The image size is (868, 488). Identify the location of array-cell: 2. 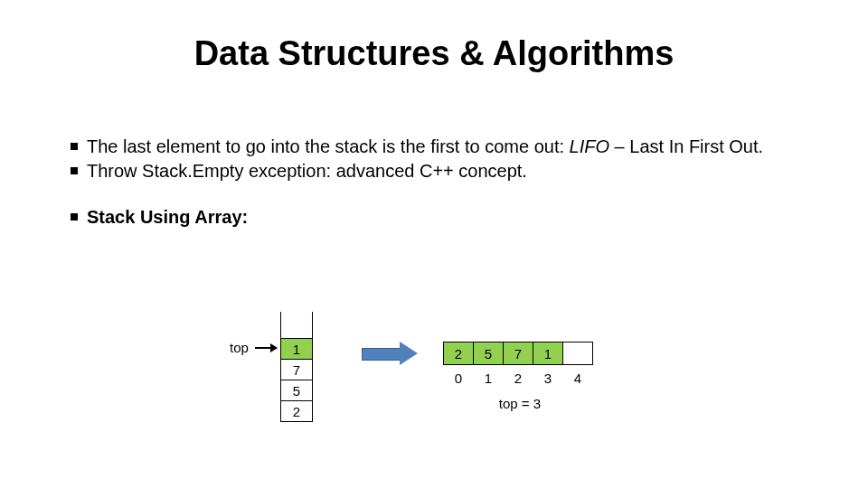
(458, 353).